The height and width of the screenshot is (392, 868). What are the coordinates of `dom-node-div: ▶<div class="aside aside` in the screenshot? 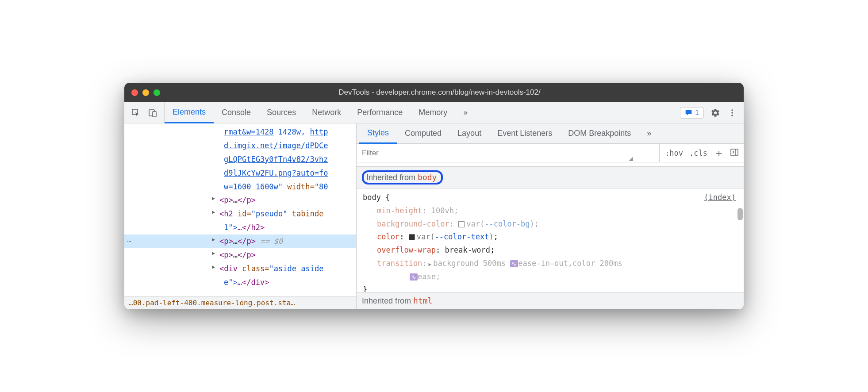 It's located at (240, 269).